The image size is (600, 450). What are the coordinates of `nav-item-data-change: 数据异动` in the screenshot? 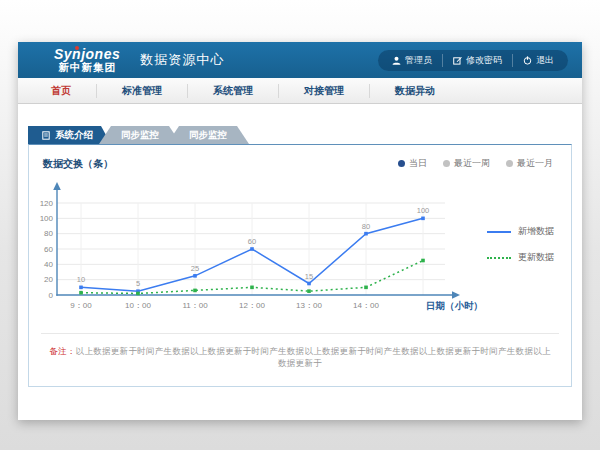 It's located at (414, 91).